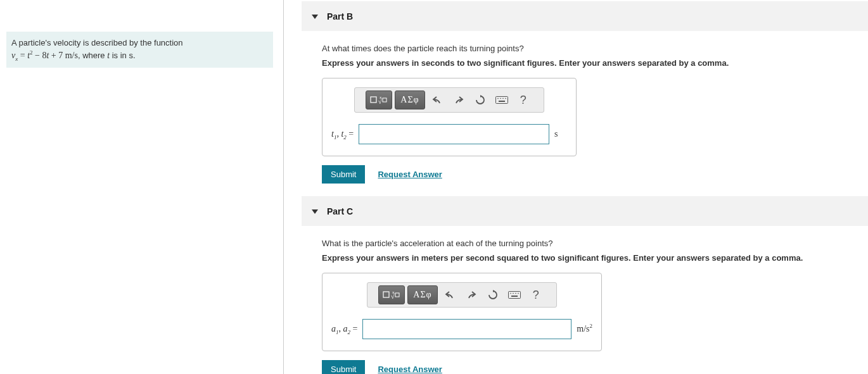 This screenshot has height=374, width=868. Describe the element at coordinates (585, 63) in the screenshot. I see `part-b-instruction: Express your answers in seconds to two s…` at that location.